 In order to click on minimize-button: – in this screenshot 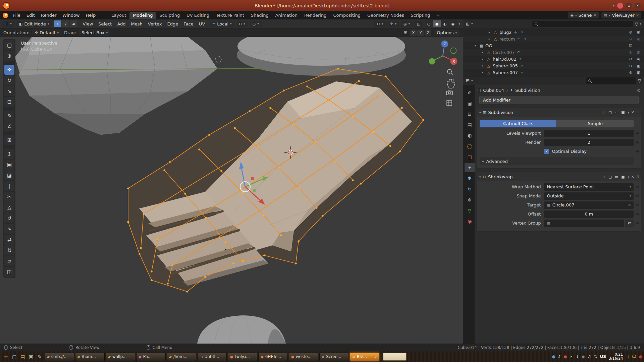, I will do `click(620, 6)`.